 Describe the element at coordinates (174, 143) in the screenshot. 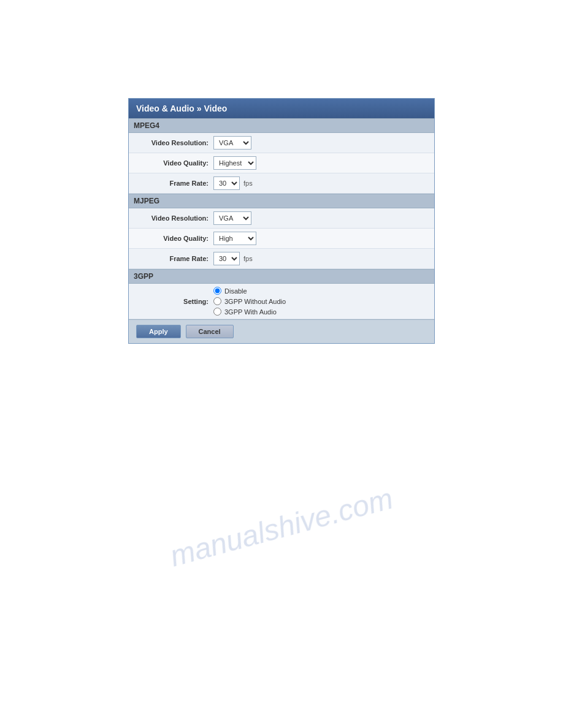

I see `mpeg4-video-resolution-label: Video Resolution:` at that location.